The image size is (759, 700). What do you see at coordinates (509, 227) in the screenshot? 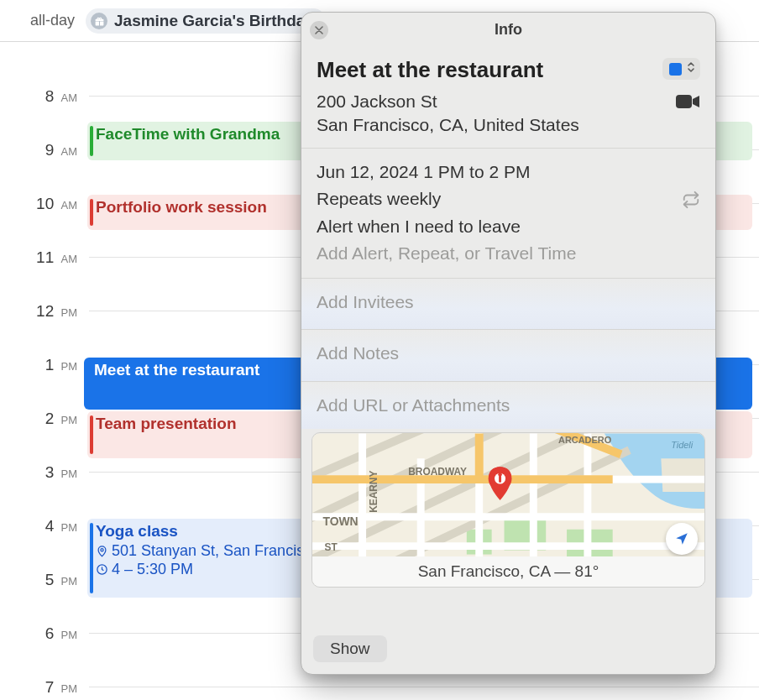
I see `event-alert: Alert when I need to leave` at bounding box center [509, 227].